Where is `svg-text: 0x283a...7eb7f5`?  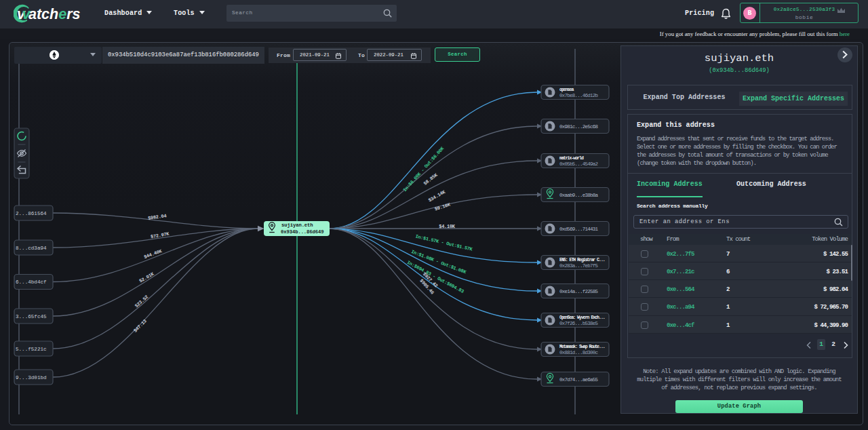 svg-text: 0x283a...7eb7f5 is located at coordinates (579, 266).